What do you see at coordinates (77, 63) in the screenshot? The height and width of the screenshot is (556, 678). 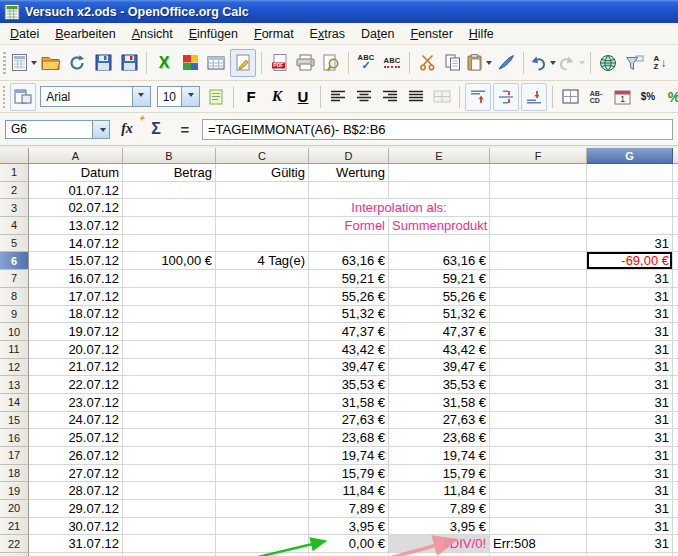 I see `reload-button` at bounding box center [77, 63].